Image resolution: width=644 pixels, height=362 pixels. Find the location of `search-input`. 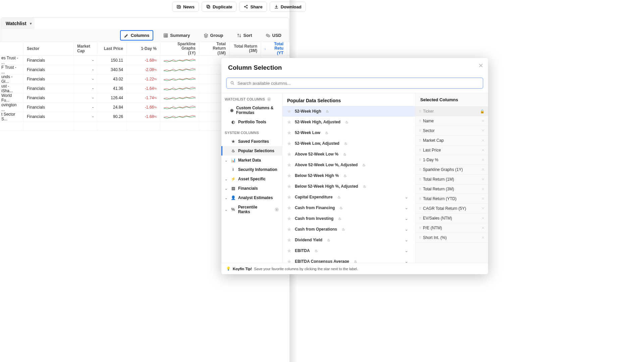

search-input is located at coordinates (358, 83).